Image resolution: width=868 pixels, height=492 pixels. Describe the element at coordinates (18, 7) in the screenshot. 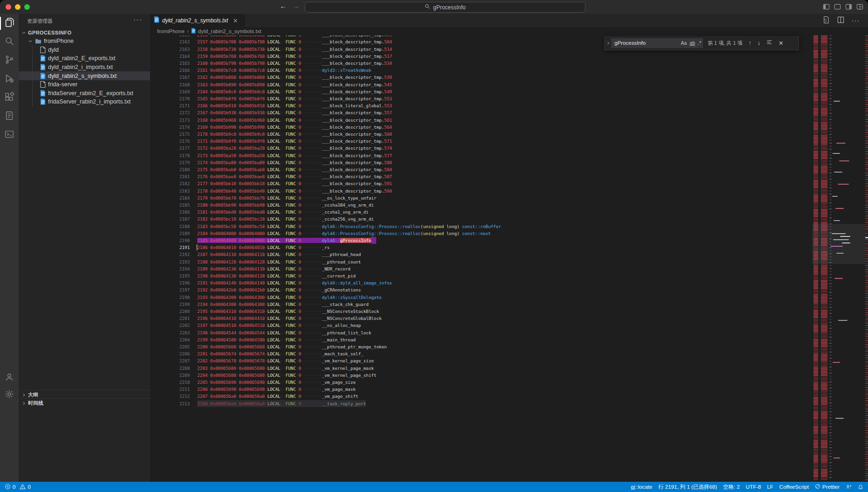

I see `minimize-window-button` at that location.